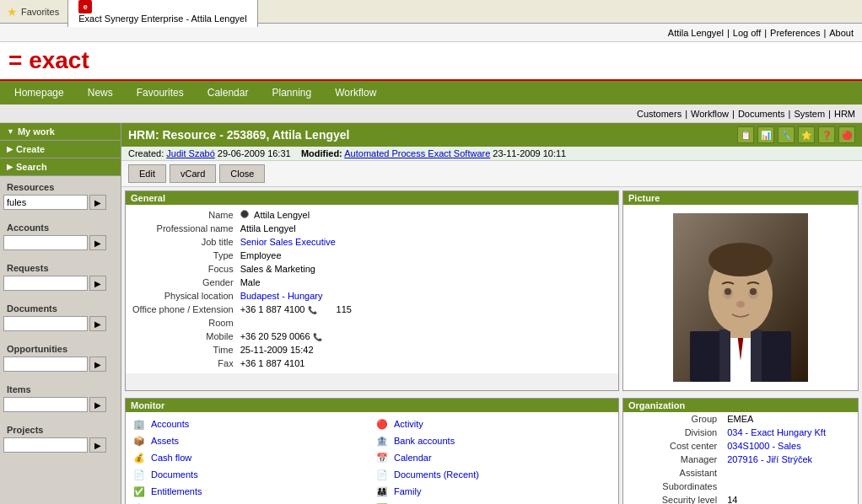 The width and height of the screenshot is (862, 504). I want to click on monitor-documents: 📄 Documents, so click(251, 475).